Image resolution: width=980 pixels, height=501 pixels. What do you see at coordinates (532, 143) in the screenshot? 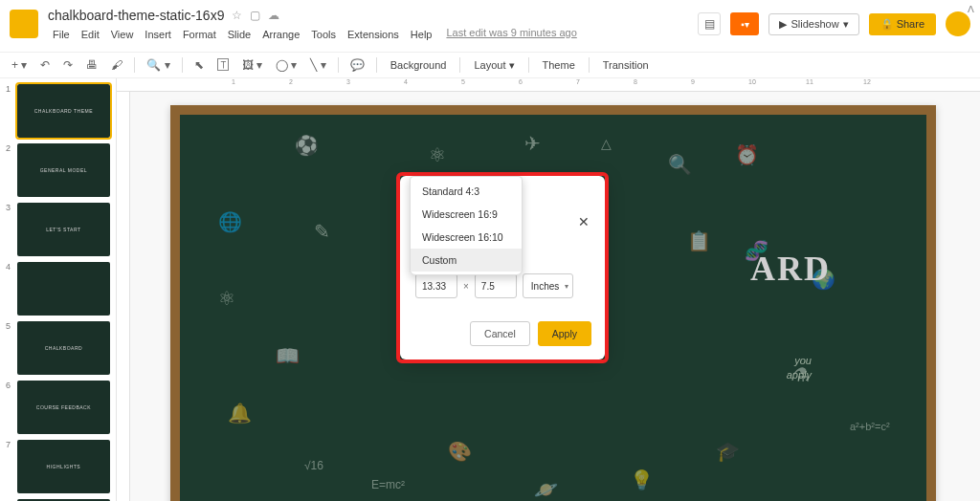
I see `doodle-plane-icon: ✈` at bounding box center [532, 143].